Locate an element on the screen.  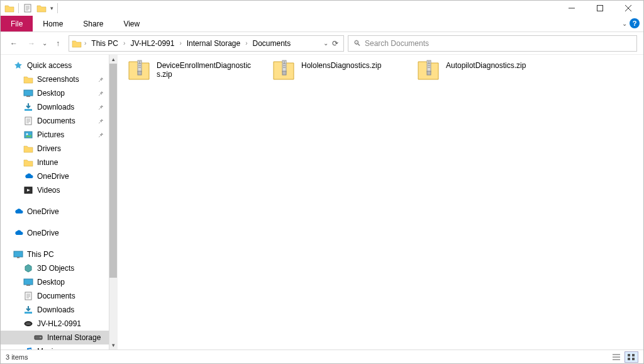
app-folder-icon is located at coordinates (9, 8).